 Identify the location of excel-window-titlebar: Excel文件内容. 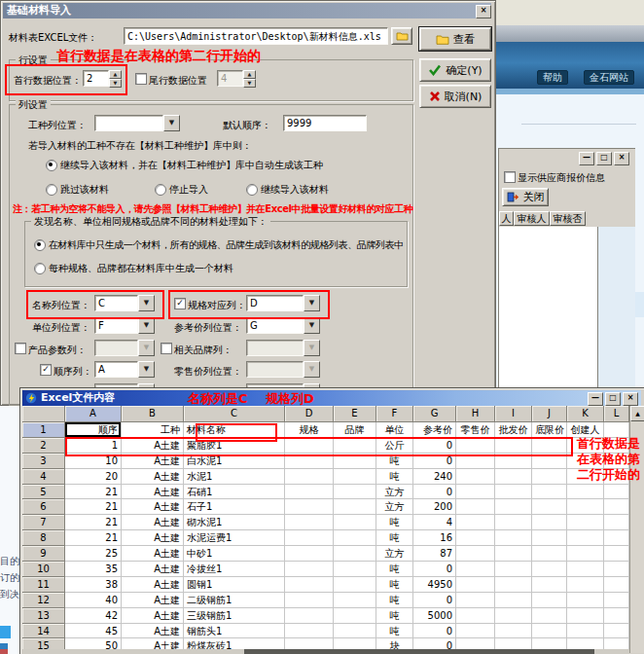
(332, 398).